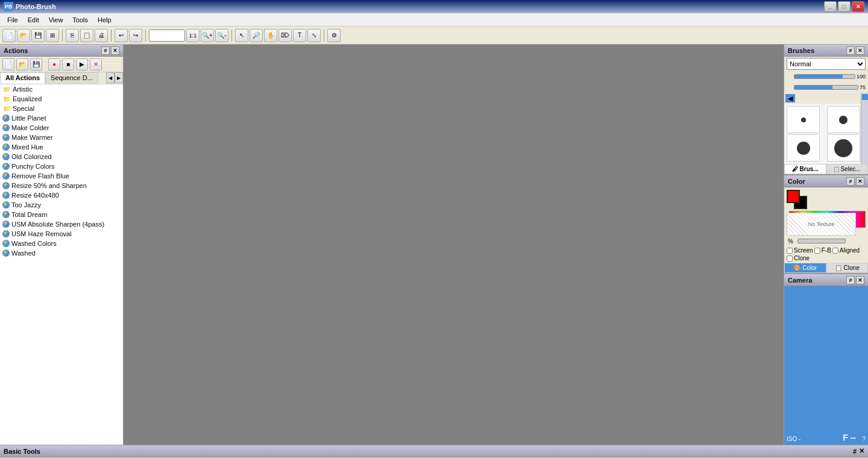 The width and height of the screenshot is (868, 458). Describe the element at coordinates (790, 98) in the screenshot. I see `prev-brush-btn: ◀` at that location.